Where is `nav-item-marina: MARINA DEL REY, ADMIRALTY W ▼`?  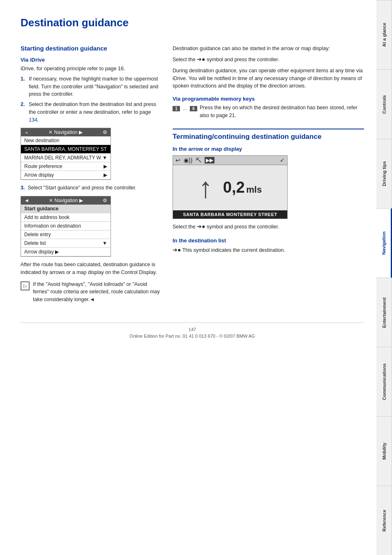 nav-item-marina: MARINA DEL REY, ADMIRALTY W ▼ is located at coordinates (66, 158).